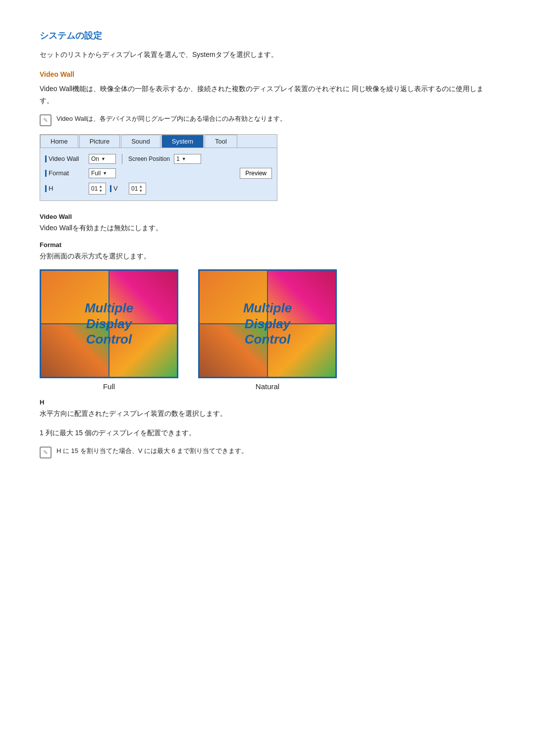  I want to click on format-full-item: MultipleDisplayControl Full, so click(109, 330).